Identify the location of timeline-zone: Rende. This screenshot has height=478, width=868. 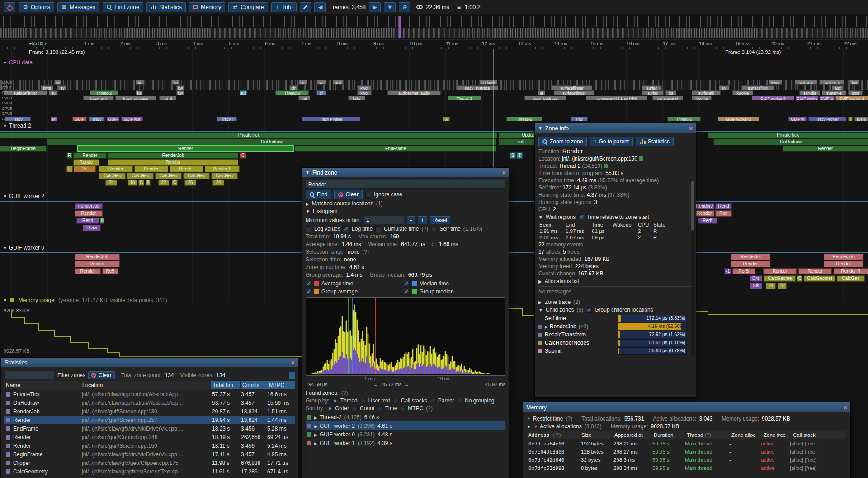
(86, 162).